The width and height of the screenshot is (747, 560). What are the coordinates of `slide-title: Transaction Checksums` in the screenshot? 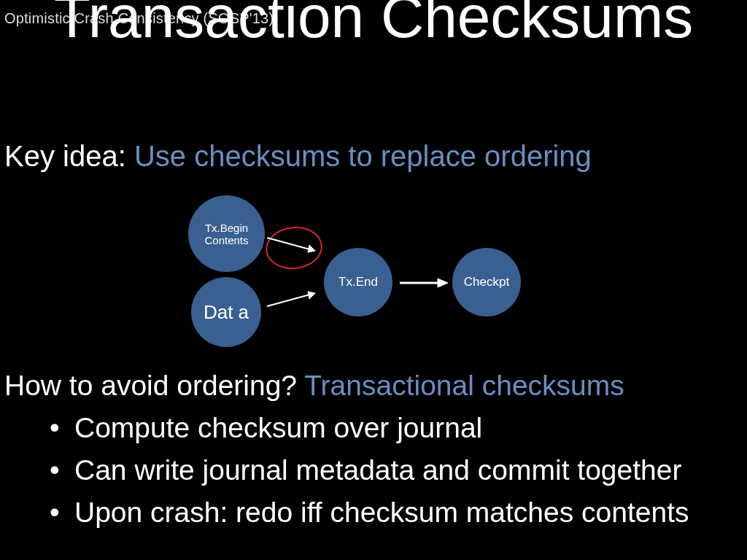 It's located at (374, 25).